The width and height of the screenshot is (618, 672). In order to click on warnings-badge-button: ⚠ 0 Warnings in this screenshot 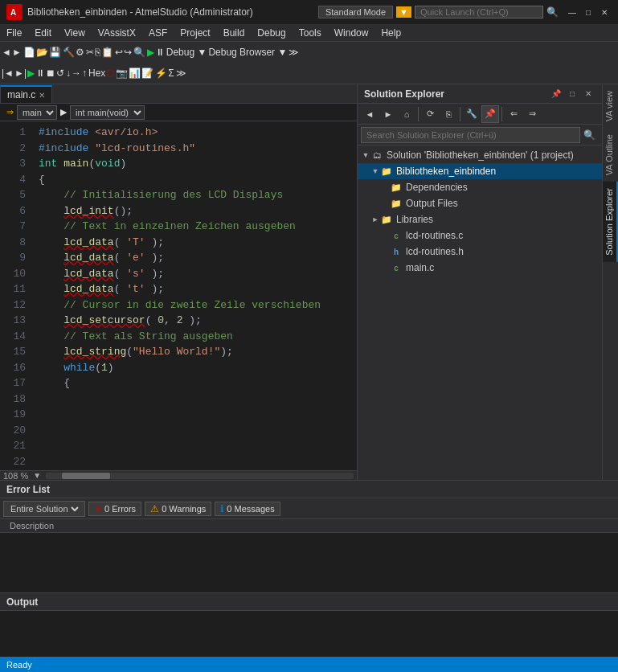, I will do `click(178, 509)`.